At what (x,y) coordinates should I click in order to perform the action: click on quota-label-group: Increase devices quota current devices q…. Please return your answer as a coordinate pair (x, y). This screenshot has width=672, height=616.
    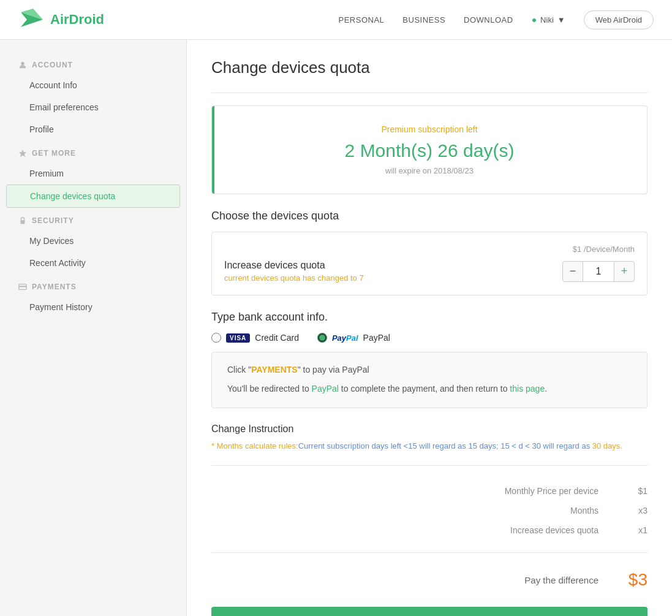
    Looking at the image, I should click on (294, 271).